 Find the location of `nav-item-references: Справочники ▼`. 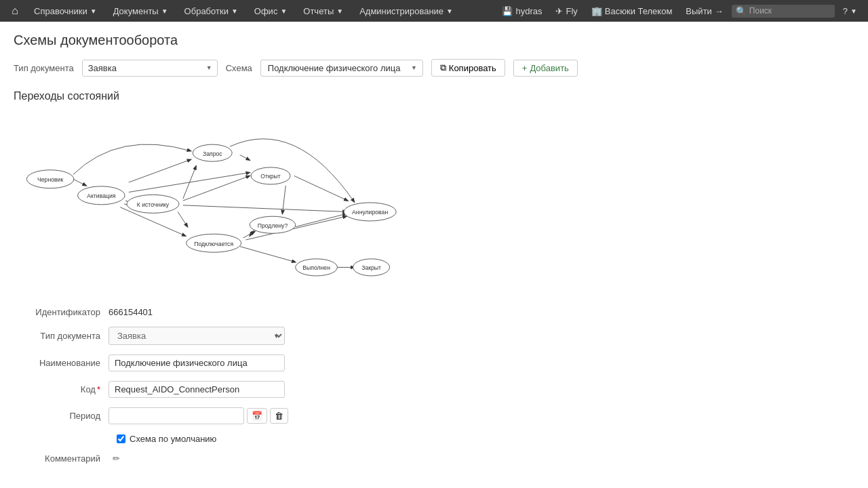

nav-item-references: Справочники ▼ is located at coordinates (65, 11).